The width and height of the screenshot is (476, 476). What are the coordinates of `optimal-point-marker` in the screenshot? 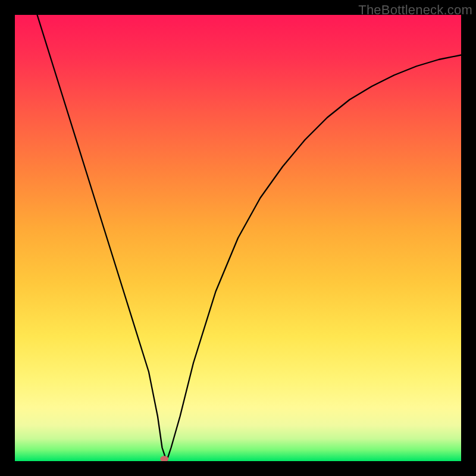 It's located at (164, 458).